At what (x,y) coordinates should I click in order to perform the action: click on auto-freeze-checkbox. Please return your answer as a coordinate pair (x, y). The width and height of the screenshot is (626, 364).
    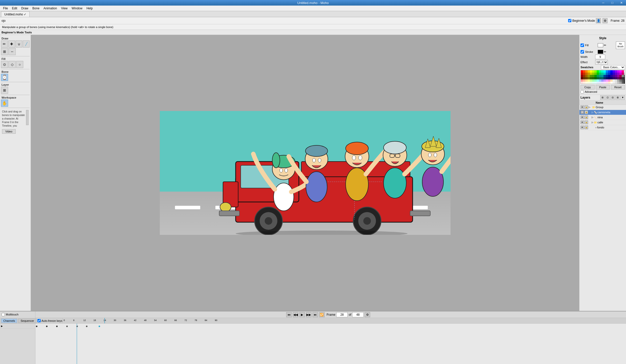
    Looking at the image, I should click on (39, 321).